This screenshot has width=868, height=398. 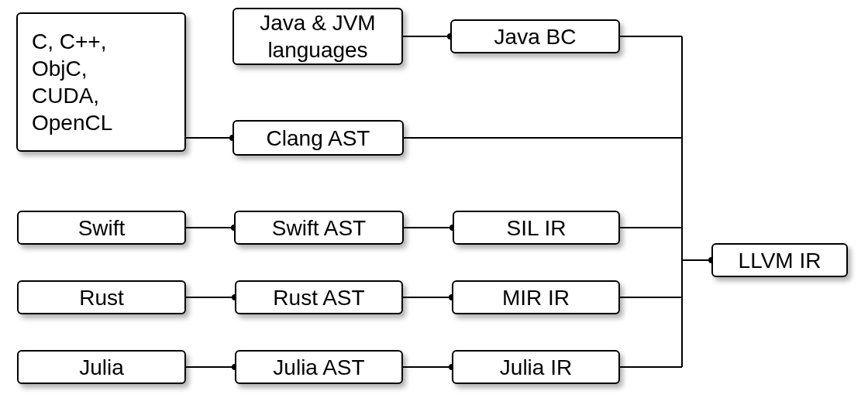 What do you see at coordinates (102, 228) in the screenshot?
I see `label: Swift` at bounding box center [102, 228].